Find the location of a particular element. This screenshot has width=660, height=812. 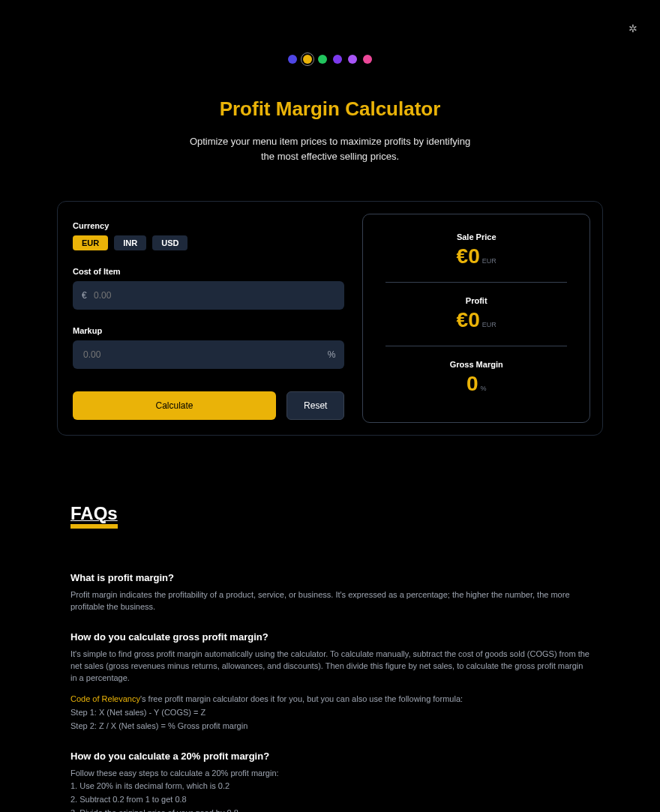

sale-price-label: Sale Price is located at coordinates (476, 237).